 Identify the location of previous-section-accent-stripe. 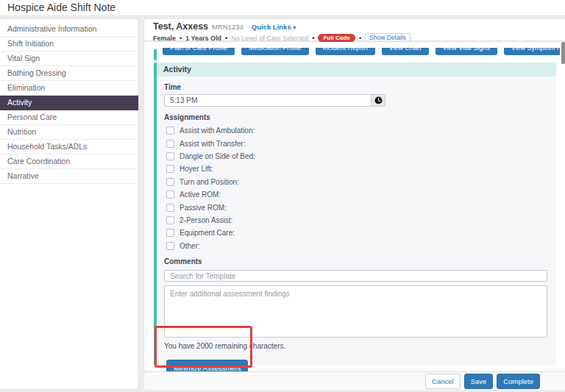
(155, 54).